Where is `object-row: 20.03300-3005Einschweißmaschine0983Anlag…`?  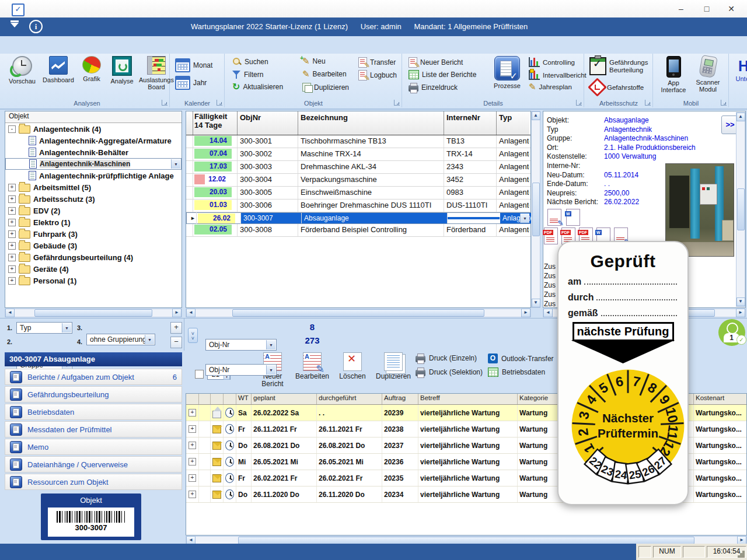 object-row: 20.03300-3005Einschweißmaschine0983Anlag… is located at coordinates (358, 193).